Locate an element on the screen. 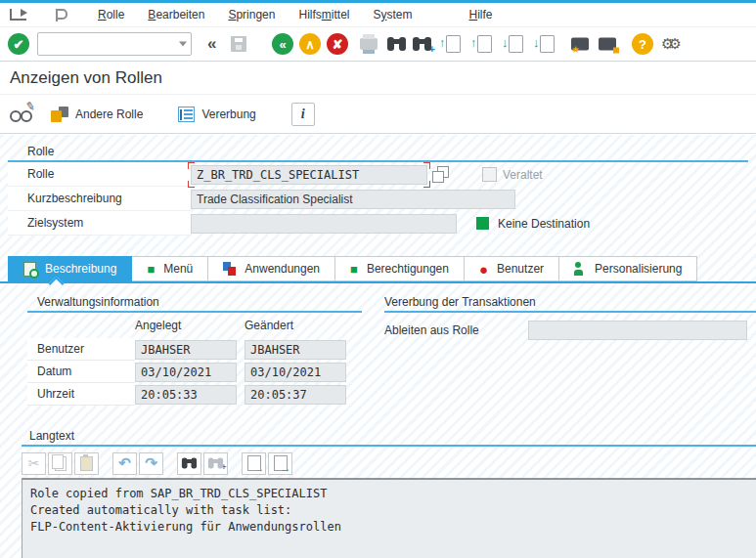 The height and width of the screenshot is (558, 756). command-dropdown-icon is located at coordinates (183, 45).